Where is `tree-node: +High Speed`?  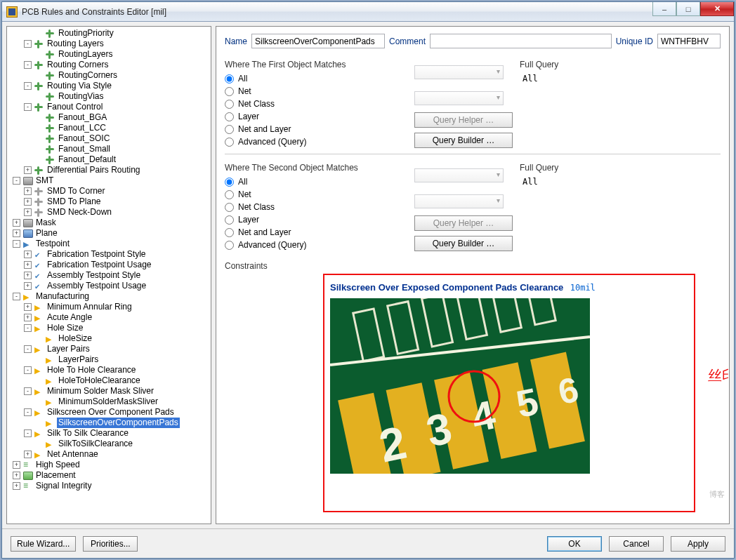
tree-node: +High Speed is located at coordinates (111, 465).